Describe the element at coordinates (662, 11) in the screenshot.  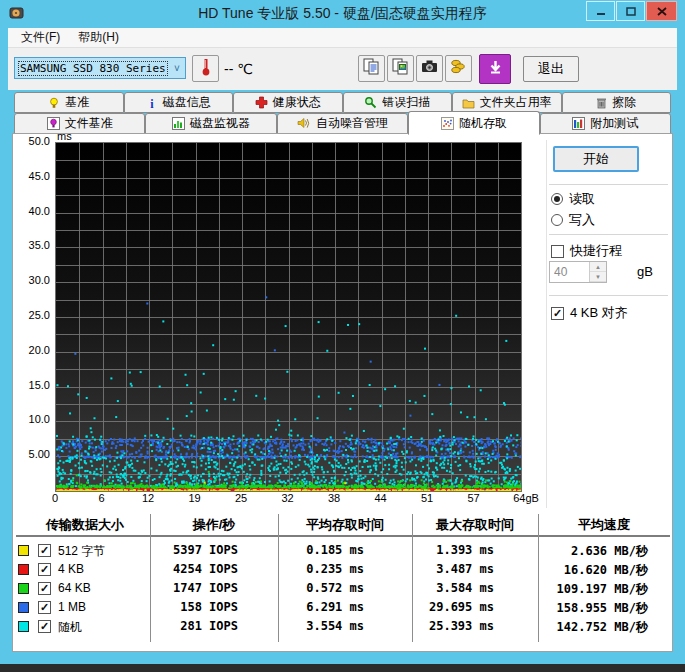
I see `close-button` at that location.